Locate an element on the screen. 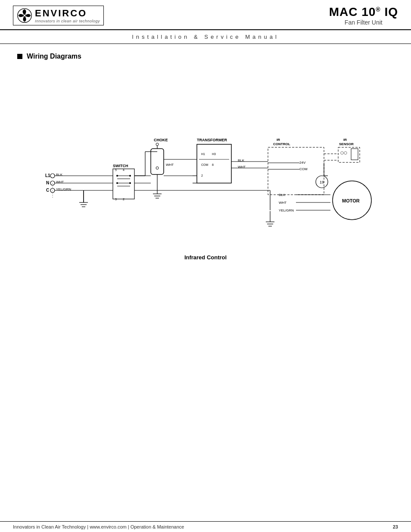 The image size is (411, 532). product-title: MAC 10® IQ is located at coordinates (364, 12).